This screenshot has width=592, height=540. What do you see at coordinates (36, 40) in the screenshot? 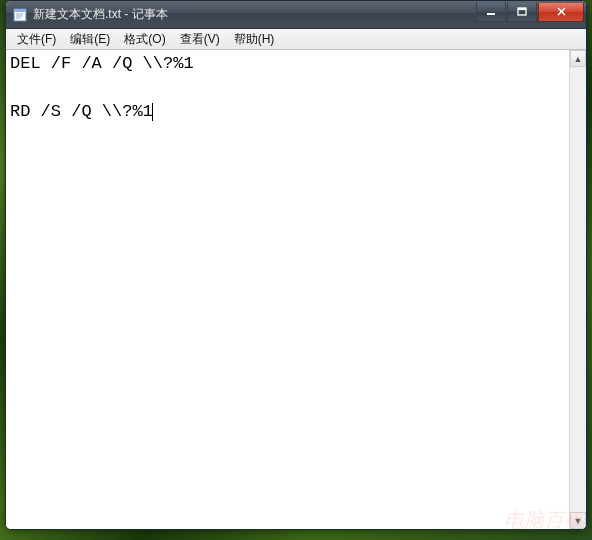
I see `menu-file: 文件(F)` at bounding box center [36, 40].